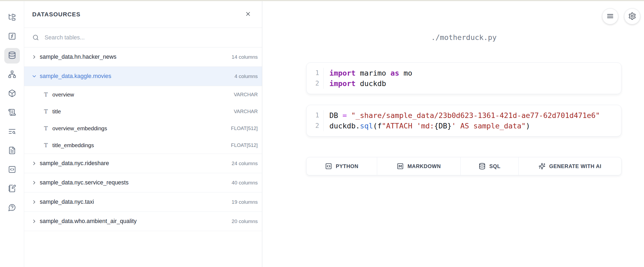 This screenshot has width=644, height=267. I want to click on sidebar-item-dependency-graph, so click(12, 75).